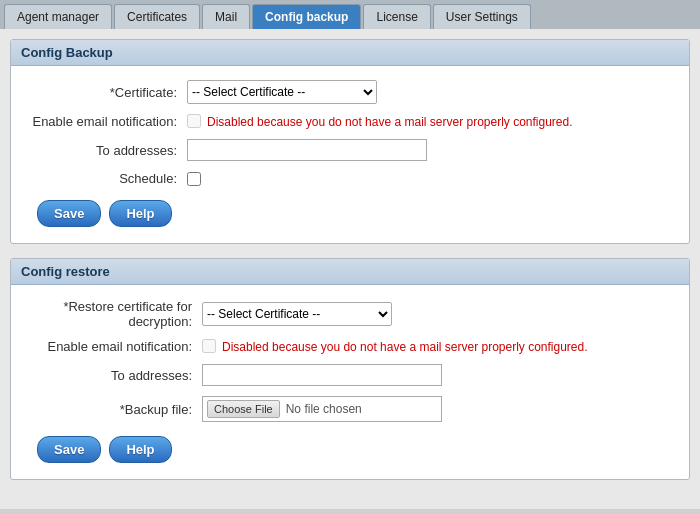 The height and width of the screenshot is (514, 700). I want to click on restore-certificate-select: -- Select Certificate --, so click(297, 314).